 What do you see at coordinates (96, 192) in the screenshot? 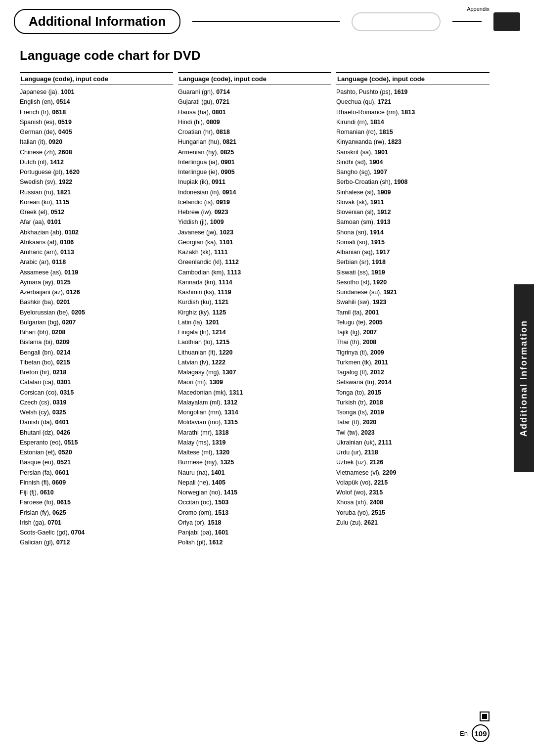
I see `list-item: Russian (ru), 1821` at bounding box center [96, 192].